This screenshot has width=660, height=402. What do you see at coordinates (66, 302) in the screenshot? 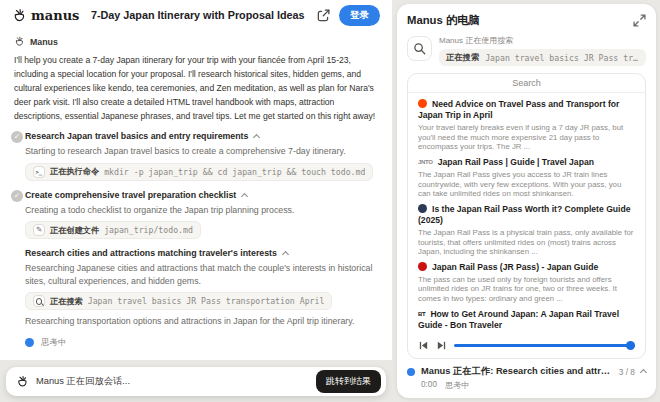
I see `action-chip-label: 正在搜索` at bounding box center [66, 302].